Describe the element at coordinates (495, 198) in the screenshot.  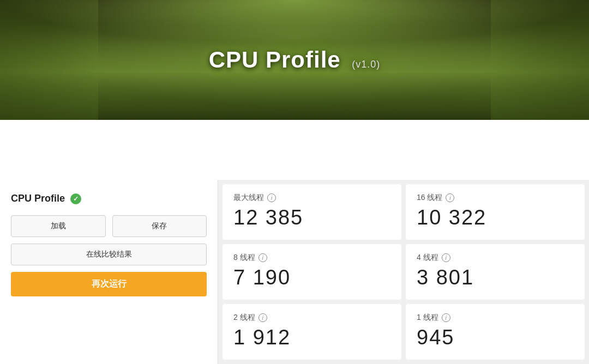
I see `card-label-16thread: 16 线程 i` at that location.